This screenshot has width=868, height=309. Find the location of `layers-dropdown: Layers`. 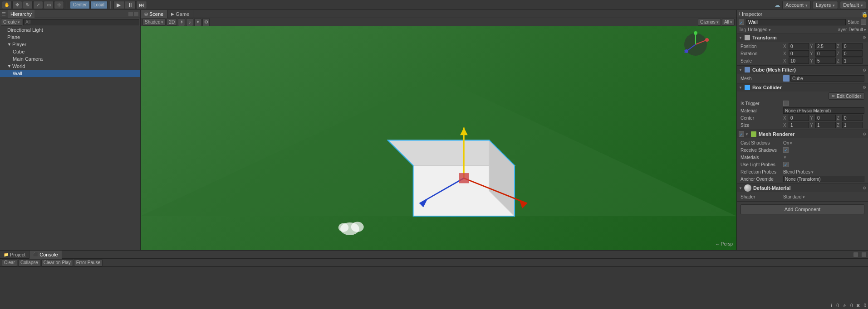

layers-dropdown: Layers is located at coordinates (825, 5).